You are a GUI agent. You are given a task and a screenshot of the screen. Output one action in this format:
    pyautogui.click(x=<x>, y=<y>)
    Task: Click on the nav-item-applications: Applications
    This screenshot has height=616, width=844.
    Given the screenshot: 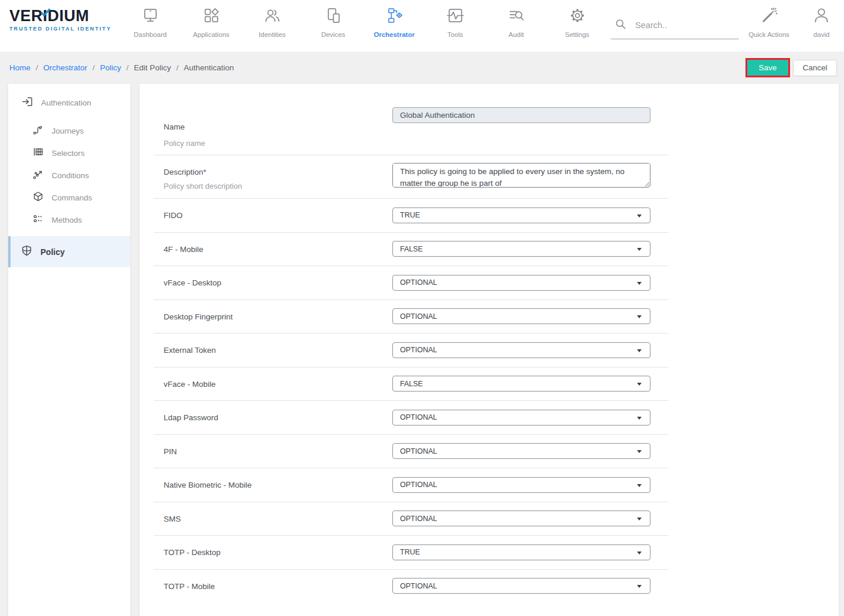 What is the action you would take?
    pyautogui.click(x=211, y=19)
    